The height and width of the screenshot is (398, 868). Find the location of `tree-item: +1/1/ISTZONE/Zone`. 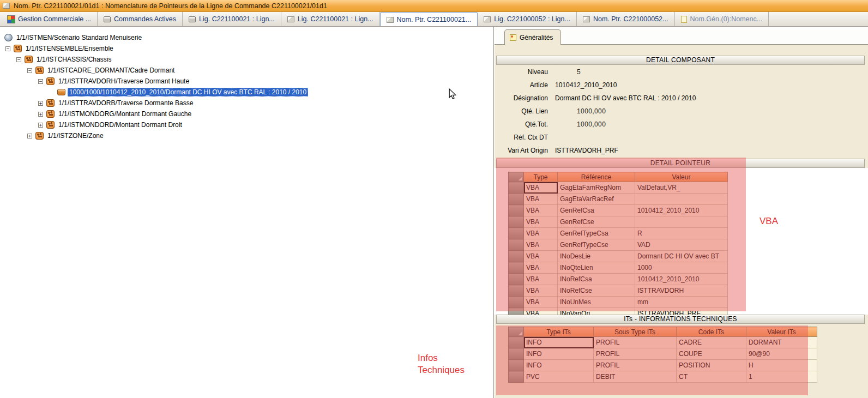

tree-item: +1/1/ISTZONE/Zone is located at coordinates (246, 136).